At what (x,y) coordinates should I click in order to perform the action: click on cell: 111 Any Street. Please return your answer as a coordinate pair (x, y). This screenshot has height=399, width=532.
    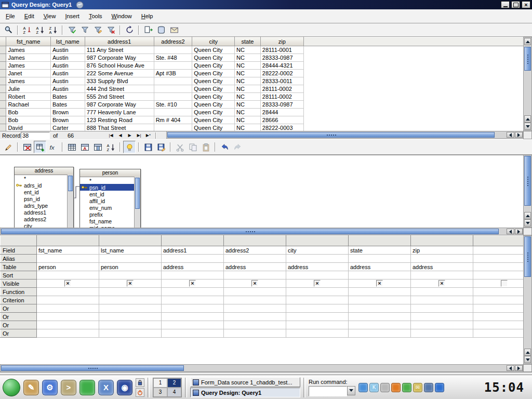
    Looking at the image, I should click on (119, 50).